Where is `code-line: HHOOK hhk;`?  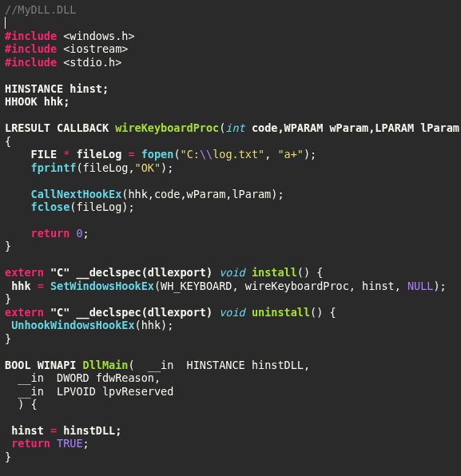
code-line: HHOOK hhk; is located at coordinates (37, 101).